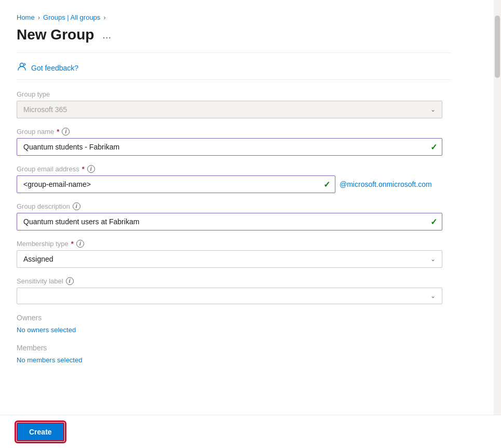 The image size is (501, 448). I want to click on membership-type-info-icon: i, so click(80, 244).